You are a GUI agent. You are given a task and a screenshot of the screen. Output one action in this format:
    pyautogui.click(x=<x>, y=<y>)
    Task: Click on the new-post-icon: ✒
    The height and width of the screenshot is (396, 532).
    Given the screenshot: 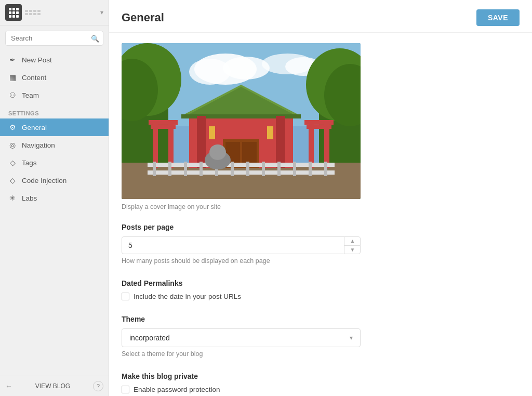 What is the action you would take?
    pyautogui.click(x=12, y=60)
    